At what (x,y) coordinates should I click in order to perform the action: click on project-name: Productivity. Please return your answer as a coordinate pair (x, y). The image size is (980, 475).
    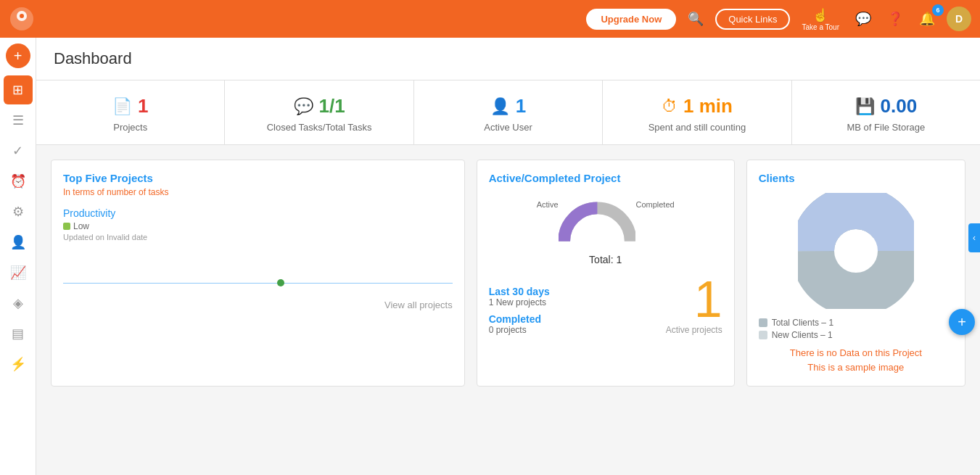
    Looking at the image, I should click on (258, 213).